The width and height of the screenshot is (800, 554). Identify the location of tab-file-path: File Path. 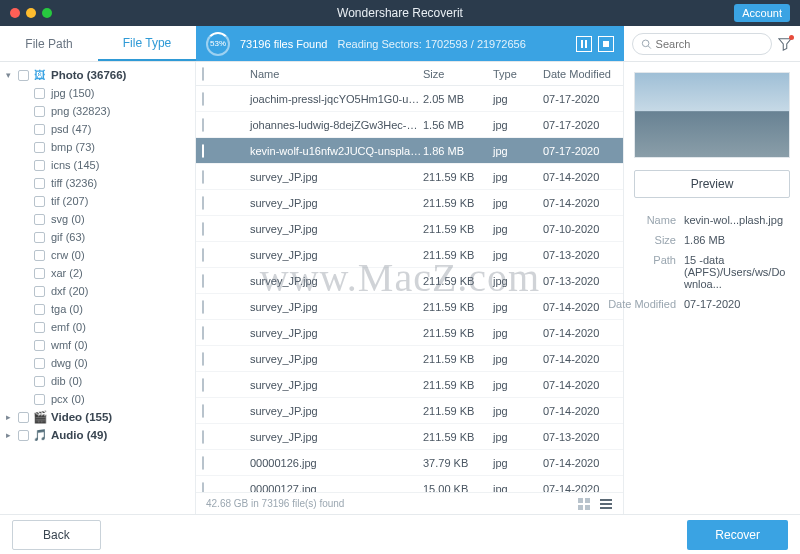
(49, 44).